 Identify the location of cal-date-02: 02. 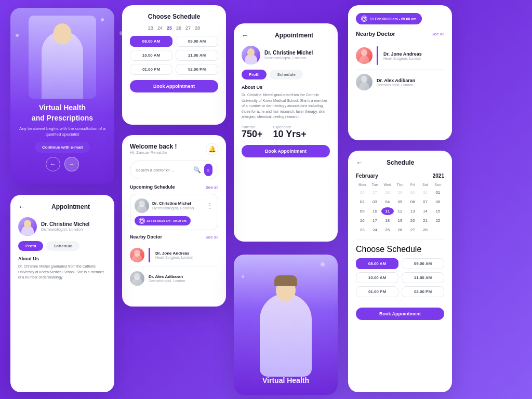
(362, 202).